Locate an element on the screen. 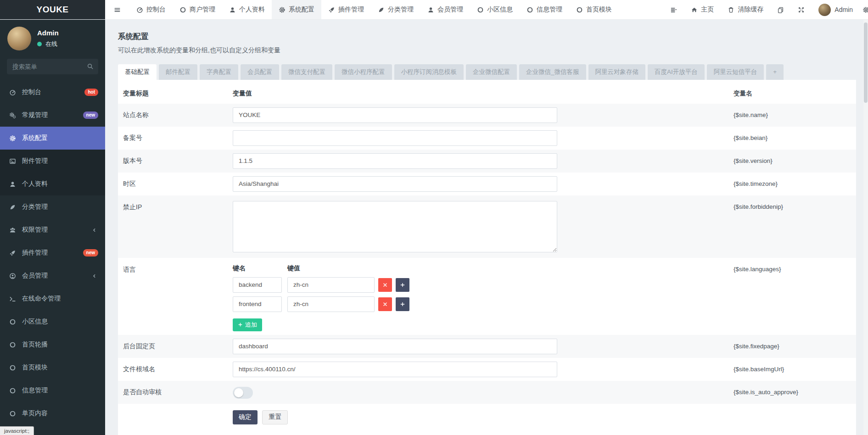 The image size is (868, 435). sidebar-item: 小区信息 is located at coordinates (52, 322).